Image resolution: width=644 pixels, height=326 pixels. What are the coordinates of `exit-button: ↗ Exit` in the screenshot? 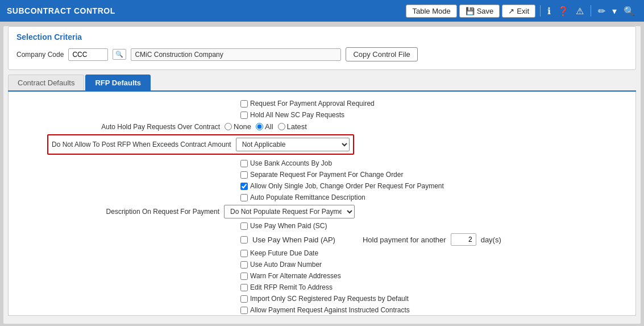 It's located at (518, 11).